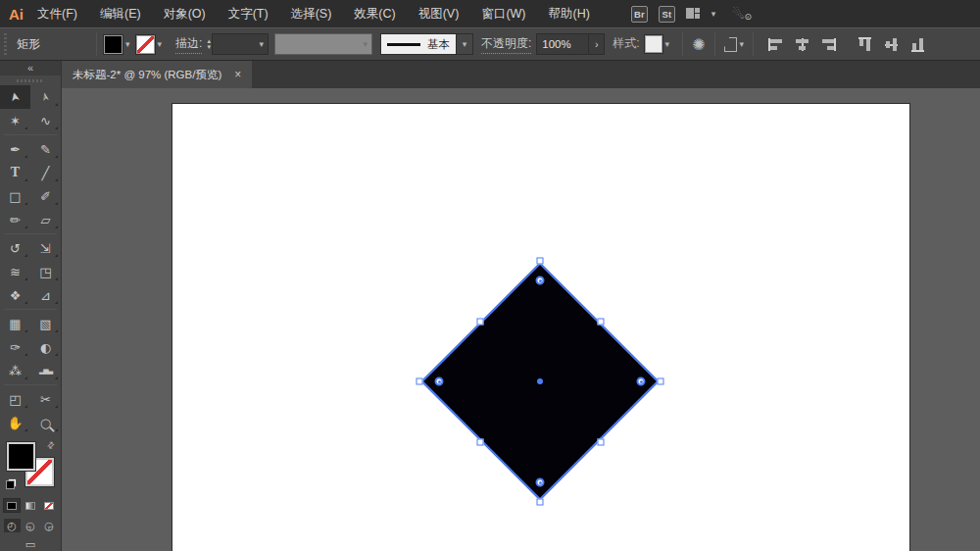 This screenshot has width=980, height=551. I want to click on opacity-field: 100%, so click(563, 44).